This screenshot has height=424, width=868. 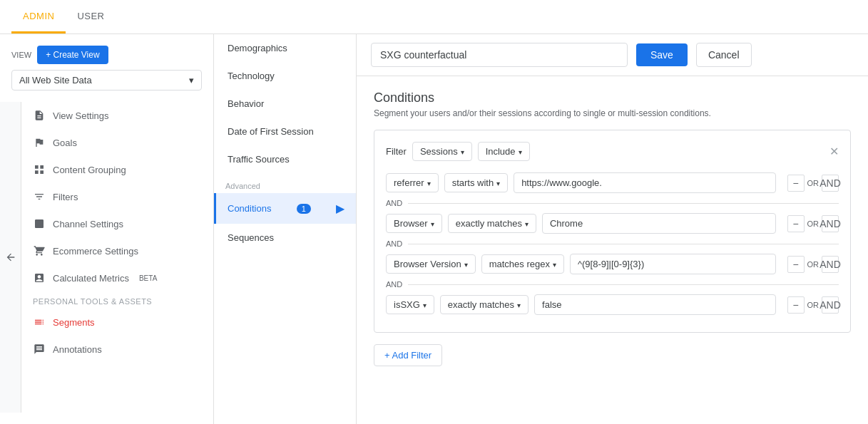 What do you see at coordinates (431, 264) in the screenshot?
I see `dimension-dropdown-3: Browser Version` at bounding box center [431, 264].